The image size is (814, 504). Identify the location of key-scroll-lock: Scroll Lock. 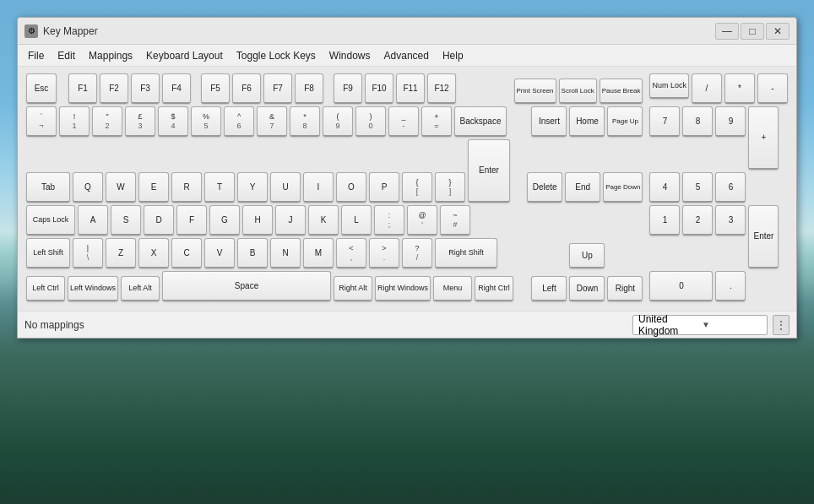
(578, 91).